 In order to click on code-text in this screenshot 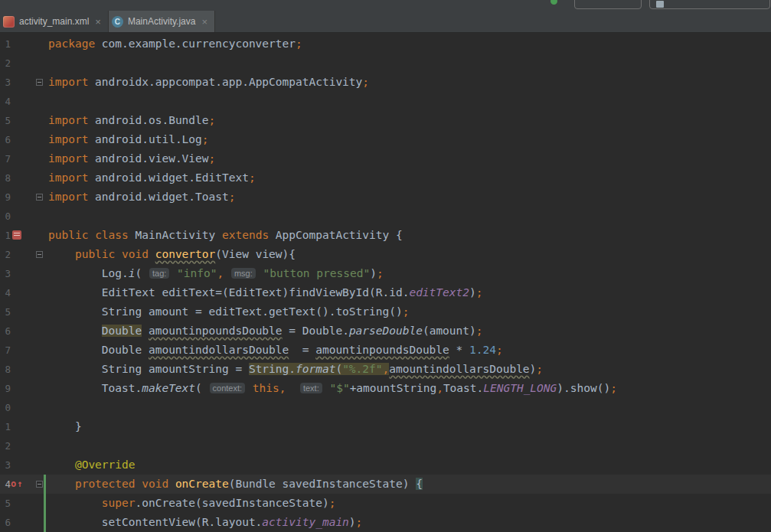, I will do `click(47, 63)`.